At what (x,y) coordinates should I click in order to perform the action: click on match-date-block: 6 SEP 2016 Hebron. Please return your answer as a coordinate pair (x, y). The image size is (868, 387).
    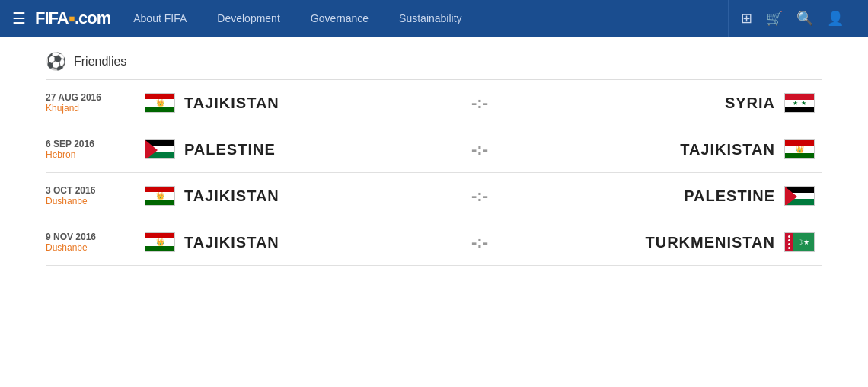
    Looking at the image, I should click on (88, 149).